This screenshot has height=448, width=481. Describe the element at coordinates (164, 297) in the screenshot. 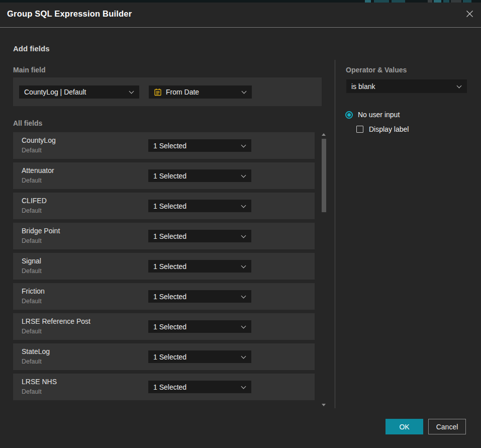

I see `field-row: Friction Default 1 Selected` at that location.